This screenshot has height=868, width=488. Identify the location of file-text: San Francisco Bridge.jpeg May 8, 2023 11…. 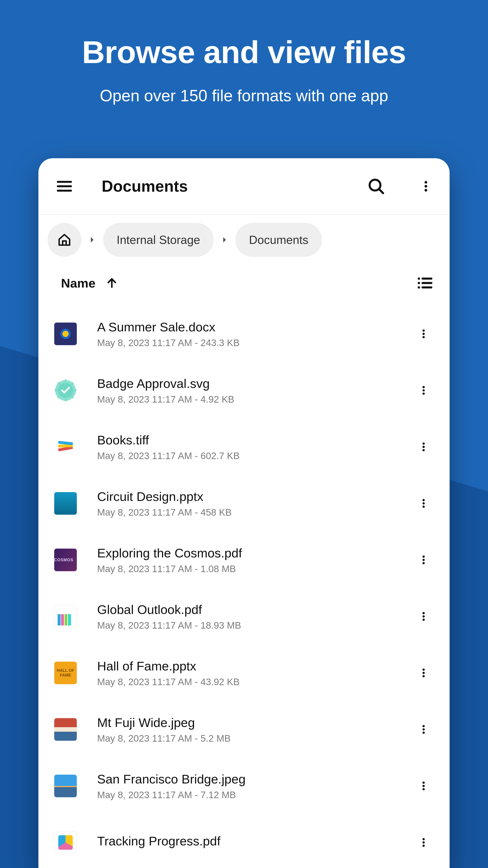
(252, 786).